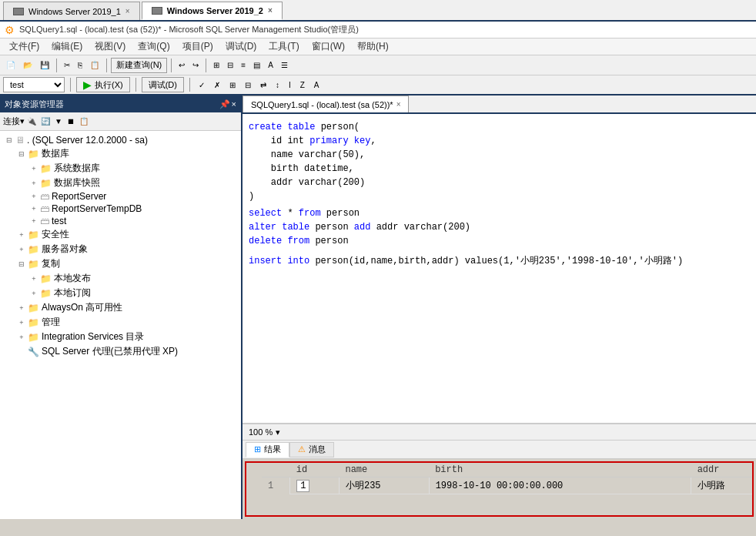 Image resolution: width=756 pixels, height=536 pixels. Describe the element at coordinates (95, 65) in the screenshot. I see `tb-paste: 📋` at that location.